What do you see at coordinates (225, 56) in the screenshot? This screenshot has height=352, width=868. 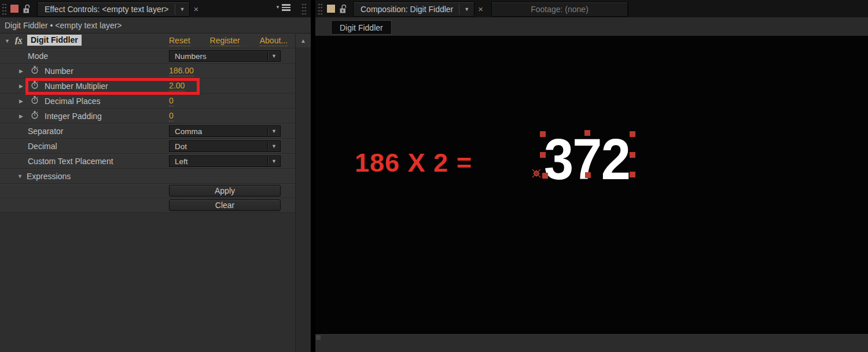 I see `mode-dropdown: Numbers ▼` at bounding box center [225, 56].